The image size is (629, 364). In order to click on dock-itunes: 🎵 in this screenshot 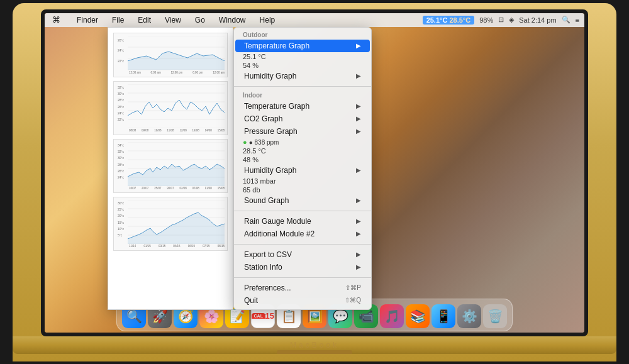, I will do `click(392, 316)`.